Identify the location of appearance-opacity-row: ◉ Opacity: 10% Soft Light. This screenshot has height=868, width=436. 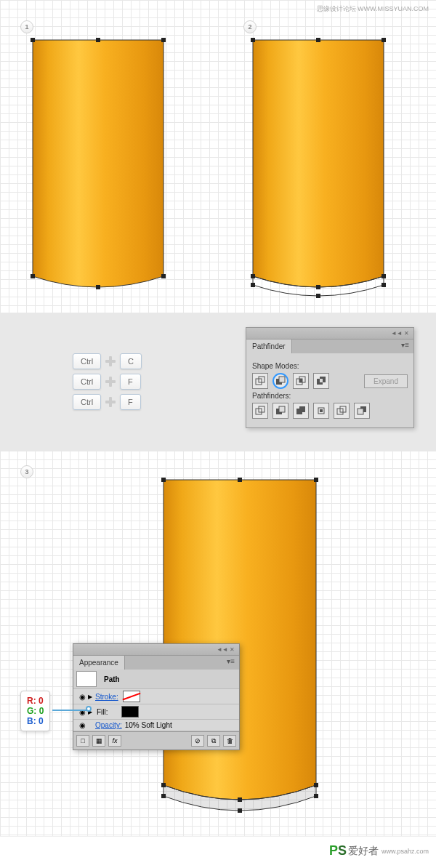
(156, 726).